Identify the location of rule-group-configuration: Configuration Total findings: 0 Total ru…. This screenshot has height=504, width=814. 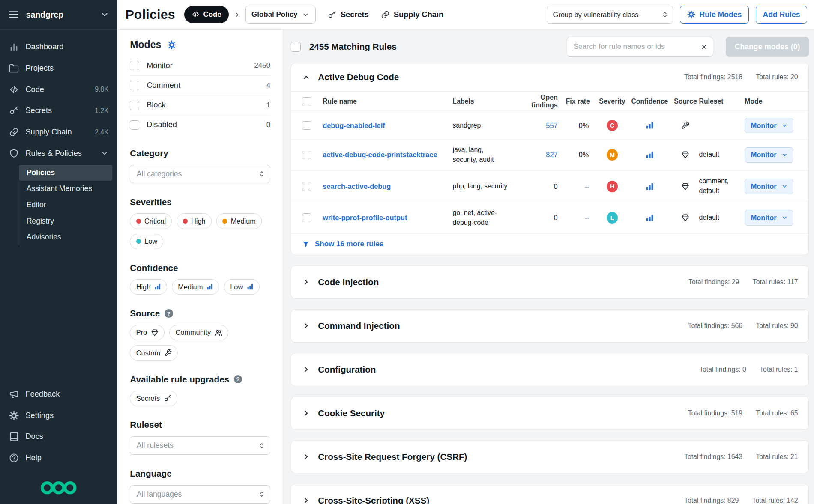
(550, 370).